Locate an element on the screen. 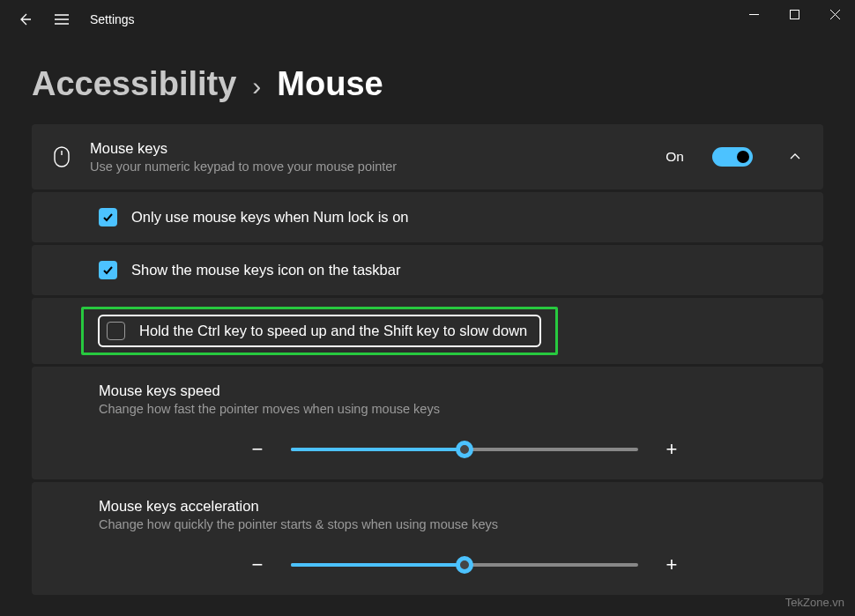 The image size is (855, 616). annotation-highlight: Hold the Ctrl key to speed up and the Sh… is located at coordinates (319, 331).